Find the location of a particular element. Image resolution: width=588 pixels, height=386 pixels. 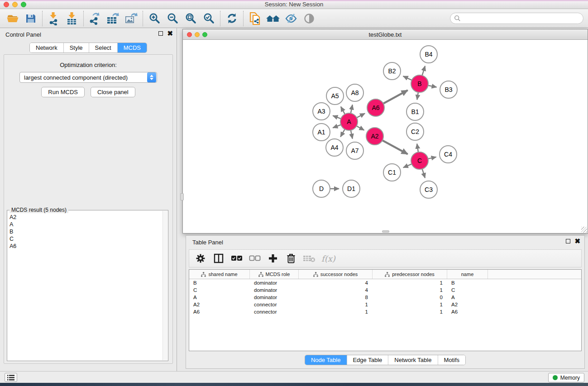

graph-node-B3: B3 is located at coordinates (449, 90).